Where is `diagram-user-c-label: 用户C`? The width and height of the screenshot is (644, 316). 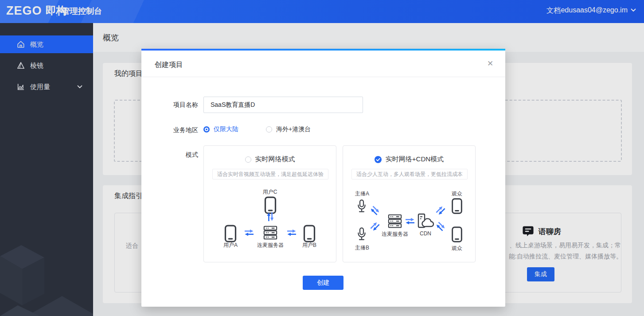 diagram-user-c-label: 用户C is located at coordinates (270, 192).